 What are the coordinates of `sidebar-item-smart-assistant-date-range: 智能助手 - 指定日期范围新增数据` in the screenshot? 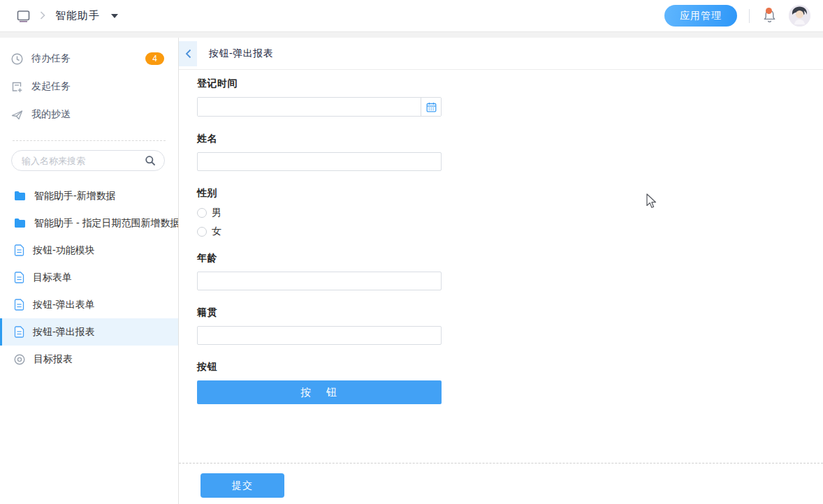 It's located at (89, 223).